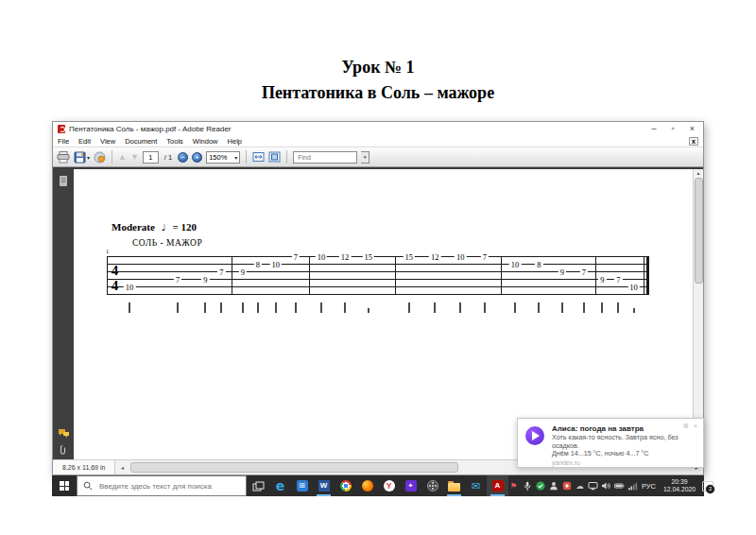 This screenshot has width=756, height=535. Describe the element at coordinates (123, 157) in the screenshot. I see `previous-page-button: ▲` at that location.